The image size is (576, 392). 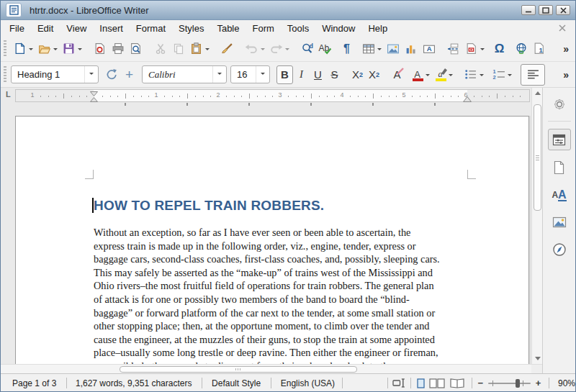 I want to click on menu-form: Form, so click(x=263, y=29).